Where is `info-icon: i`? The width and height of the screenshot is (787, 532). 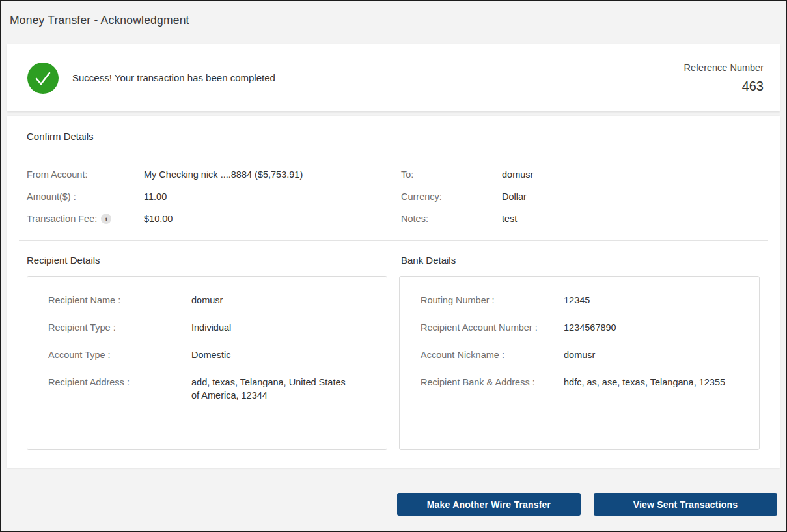
info-icon: i is located at coordinates (106, 219).